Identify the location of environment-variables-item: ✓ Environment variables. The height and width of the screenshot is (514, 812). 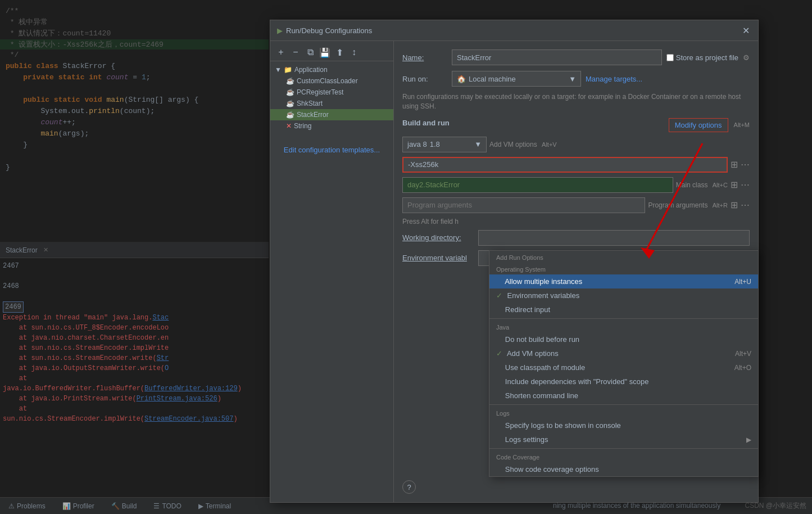
(624, 296).